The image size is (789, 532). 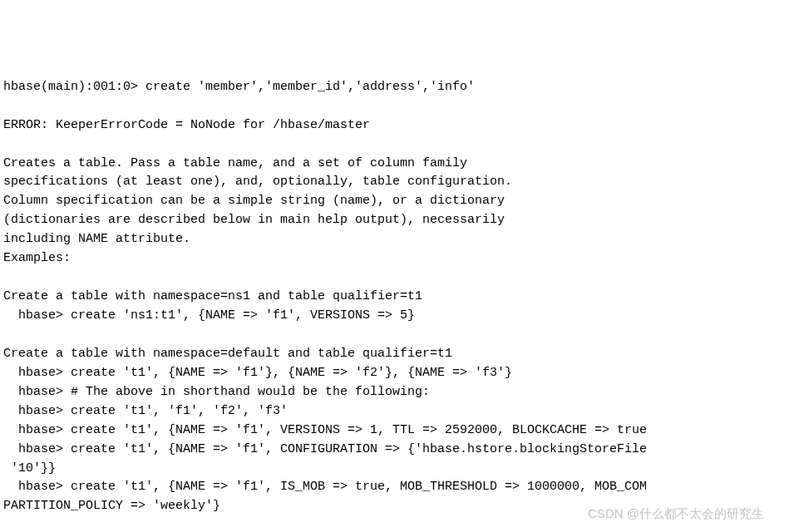 I want to click on terminal-line: Creates a table. Pass a table name, and …, so click(x=235, y=163).